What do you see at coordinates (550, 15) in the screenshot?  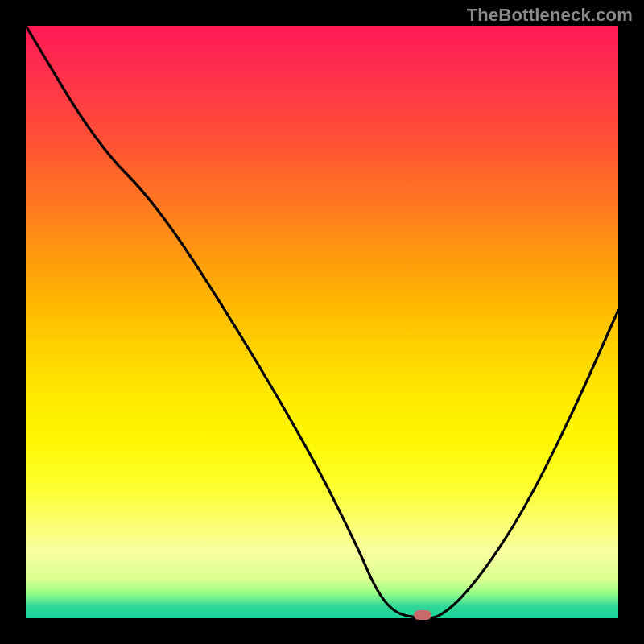 I see `watermark-text: TheBottleneck.com` at bounding box center [550, 15].